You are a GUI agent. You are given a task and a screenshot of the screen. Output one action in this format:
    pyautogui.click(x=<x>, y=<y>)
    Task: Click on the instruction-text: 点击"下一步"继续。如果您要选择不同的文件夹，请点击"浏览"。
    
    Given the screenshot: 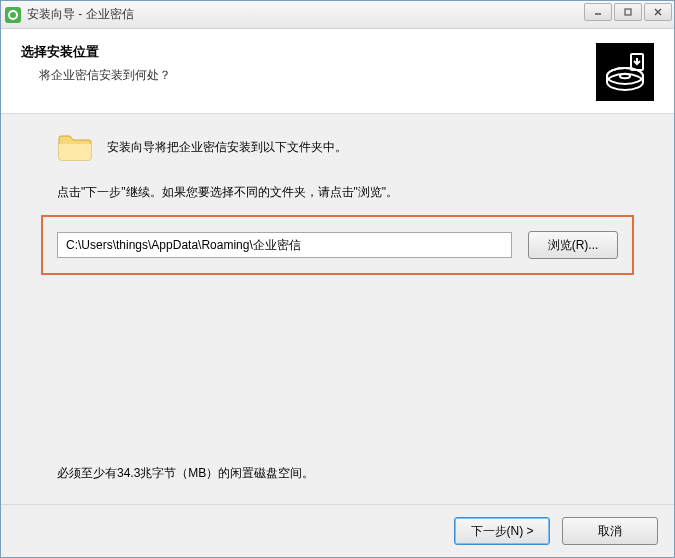 What is the action you would take?
    pyautogui.click(x=346, y=192)
    